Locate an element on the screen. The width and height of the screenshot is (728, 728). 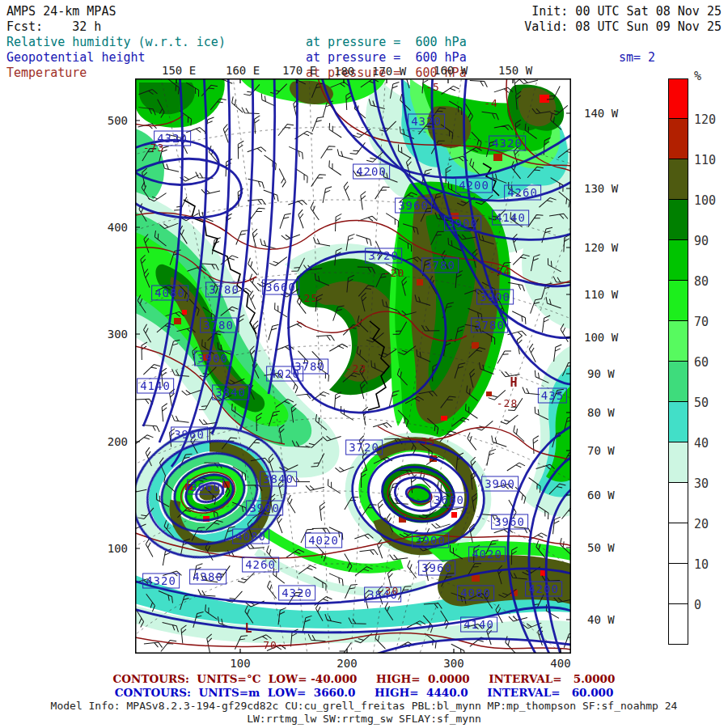
temp-contour-label: -5 is located at coordinates (433, 87).